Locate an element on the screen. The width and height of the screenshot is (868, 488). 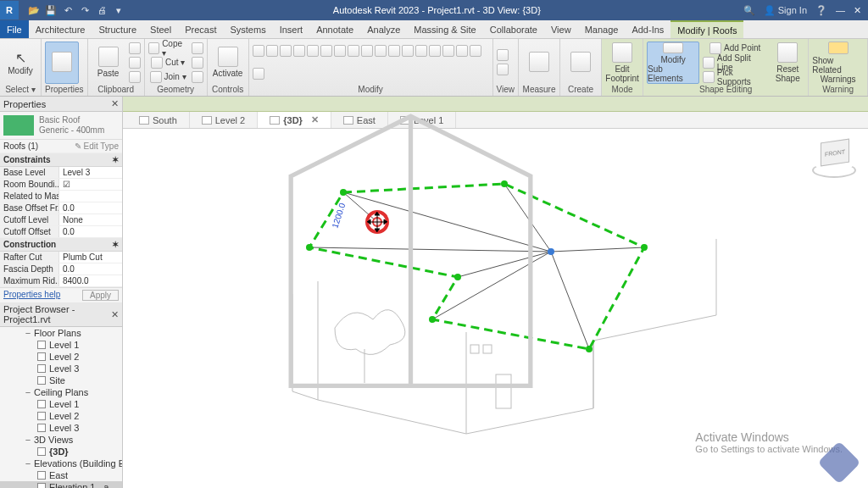
type-thumbnail is located at coordinates (19, 125).